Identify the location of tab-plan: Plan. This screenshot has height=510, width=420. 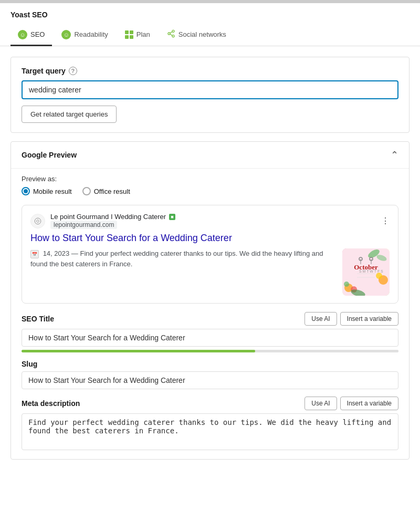
(138, 36).